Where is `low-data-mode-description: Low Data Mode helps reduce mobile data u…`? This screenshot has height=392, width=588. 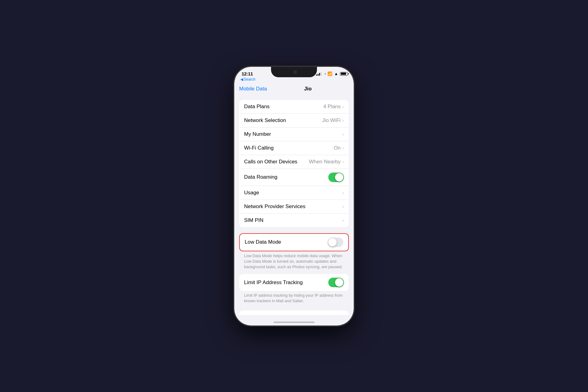
low-data-mode-description: Low Data Mode helps reduce mobile data u… is located at coordinates (294, 263).